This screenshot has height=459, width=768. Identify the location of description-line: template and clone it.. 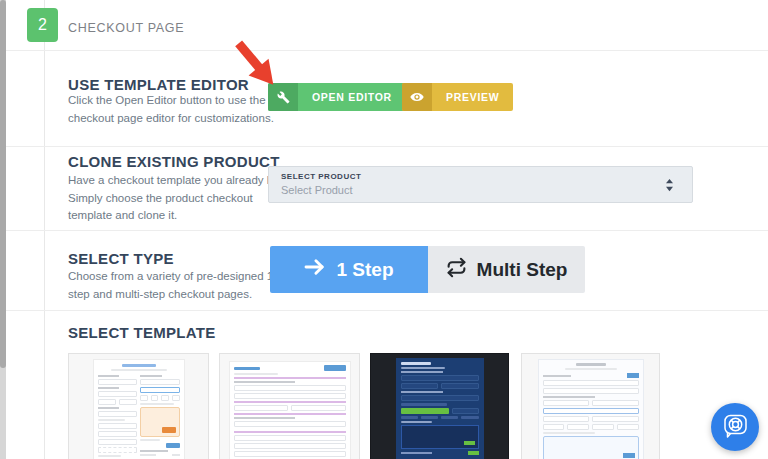
(179, 216).